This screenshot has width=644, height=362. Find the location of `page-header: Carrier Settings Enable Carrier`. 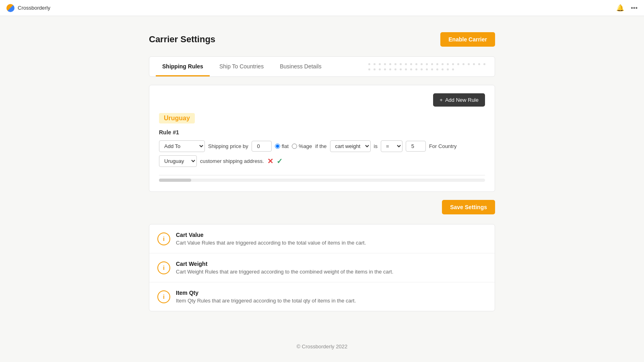

page-header: Carrier Settings Enable Carrier is located at coordinates (322, 39).